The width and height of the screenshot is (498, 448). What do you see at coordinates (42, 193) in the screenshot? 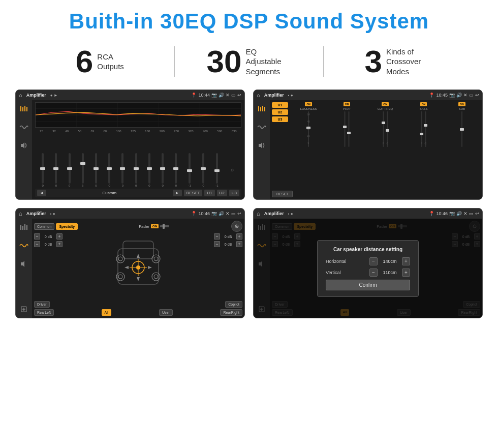
I see `eq-prev-btn: ◄` at bounding box center [42, 193].